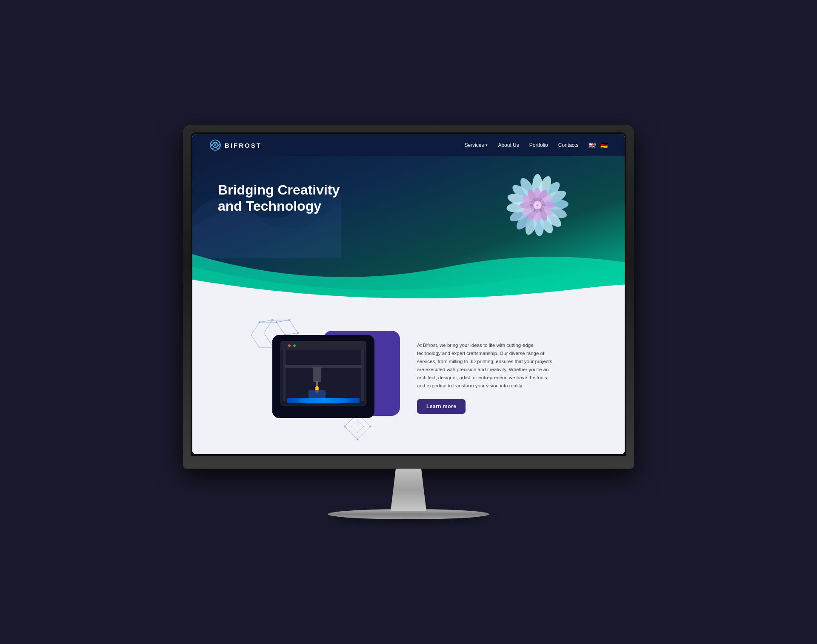 Image resolution: width=817 pixels, height=644 pixels. I want to click on language-switcher: 🇬🇧 | 🇩🇪, so click(598, 145).